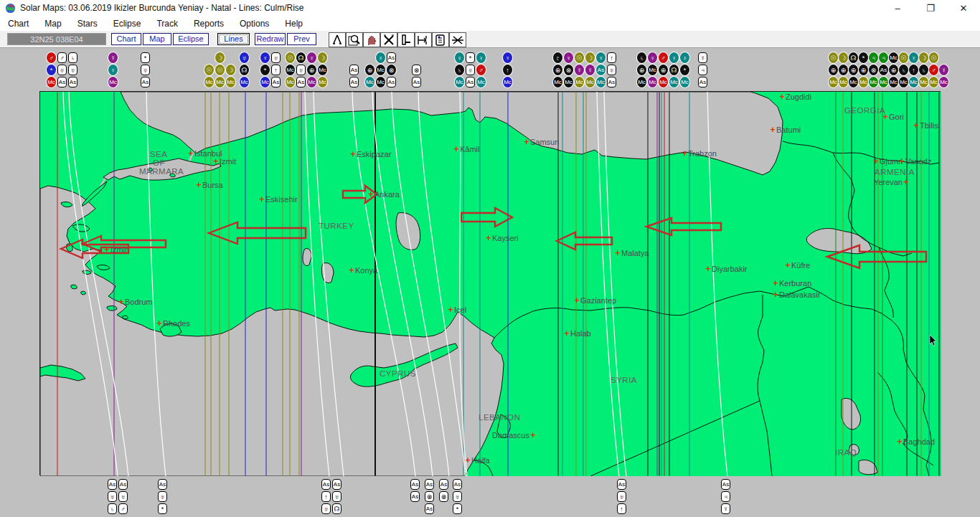  What do you see at coordinates (511, 435) in the screenshot?
I see `city-label: Damascus` at bounding box center [511, 435].